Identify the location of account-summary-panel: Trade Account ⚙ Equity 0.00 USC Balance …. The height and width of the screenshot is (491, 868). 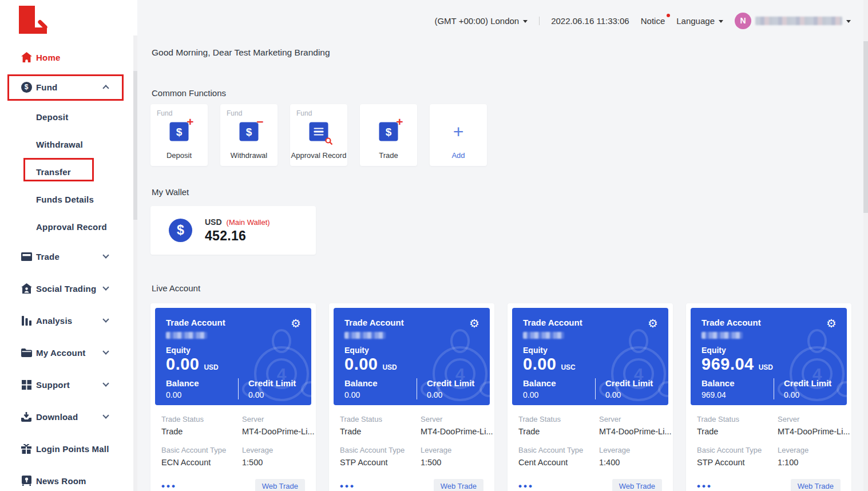
(590, 357).